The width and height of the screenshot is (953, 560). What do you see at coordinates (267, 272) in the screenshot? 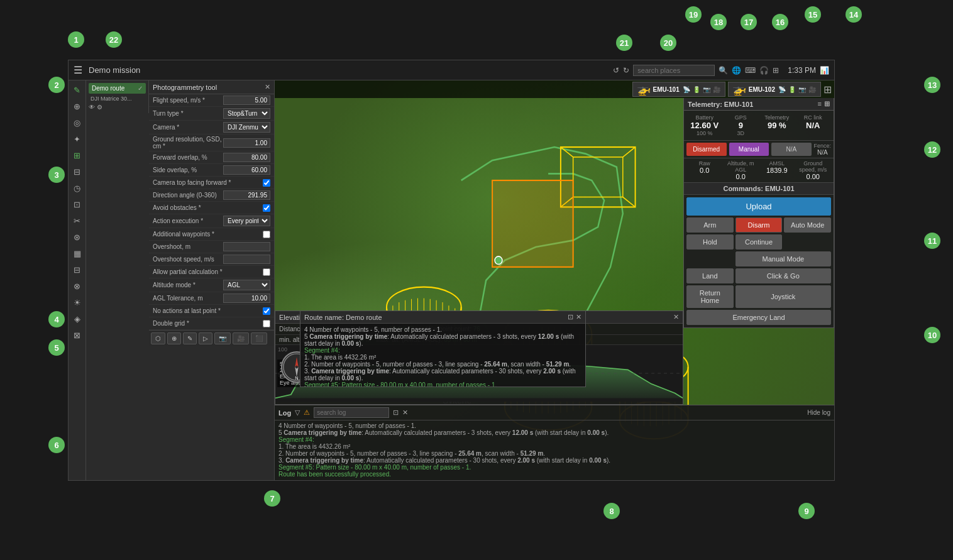
I see `param-check-partial-calc` at bounding box center [267, 272].